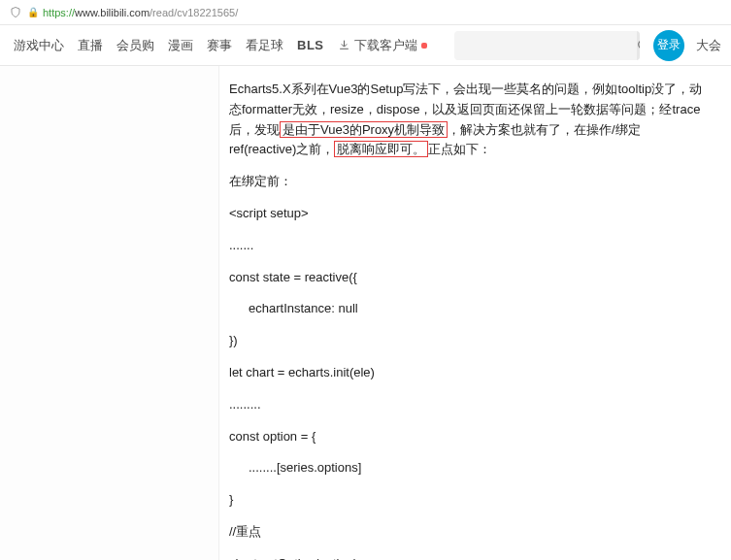  I want to click on nav-esports: 赛事, so click(219, 46).